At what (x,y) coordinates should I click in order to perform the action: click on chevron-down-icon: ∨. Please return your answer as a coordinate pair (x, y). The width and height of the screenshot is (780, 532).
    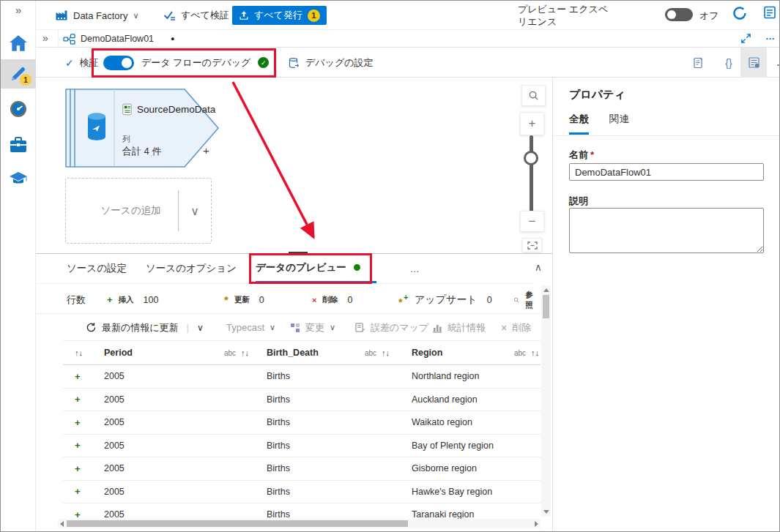
    Looking at the image, I should click on (135, 16).